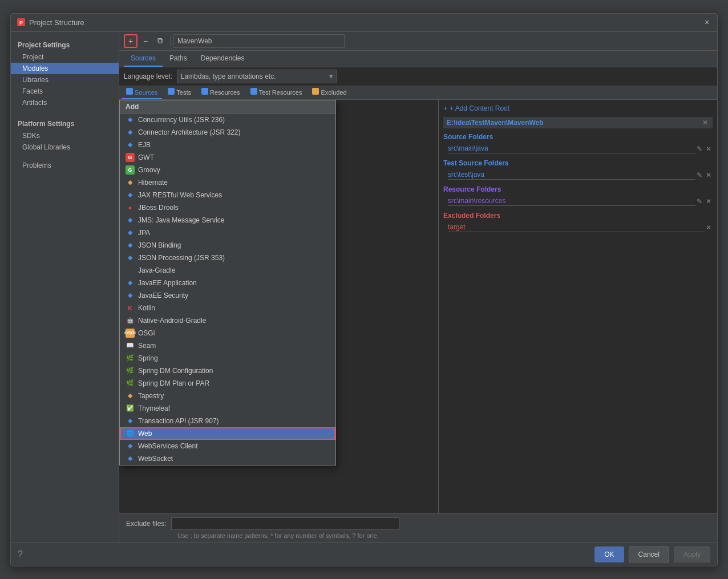 This screenshot has width=728, height=579. Describe the element at coordinates (329, 92) in the screenshot. I see `src-tab-excluded: Excluded` at that location.